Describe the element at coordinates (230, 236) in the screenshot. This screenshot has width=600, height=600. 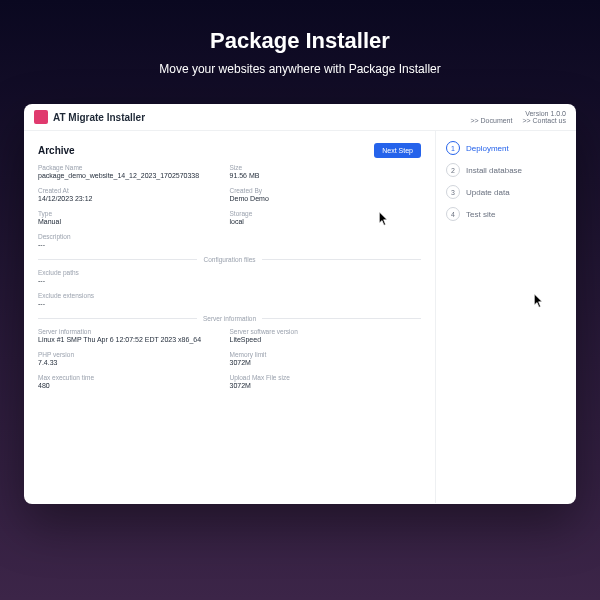
I see `description-label: Description` at that location.